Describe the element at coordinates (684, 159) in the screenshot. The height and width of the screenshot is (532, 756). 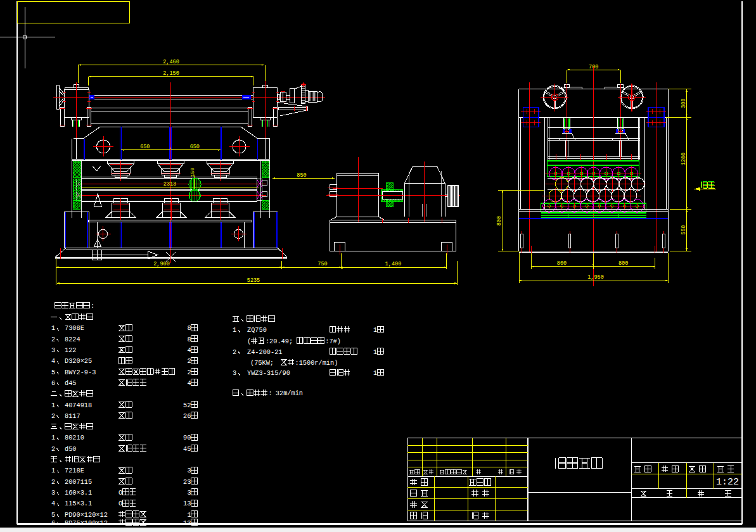
I see `svg-text: 1200` at that location.